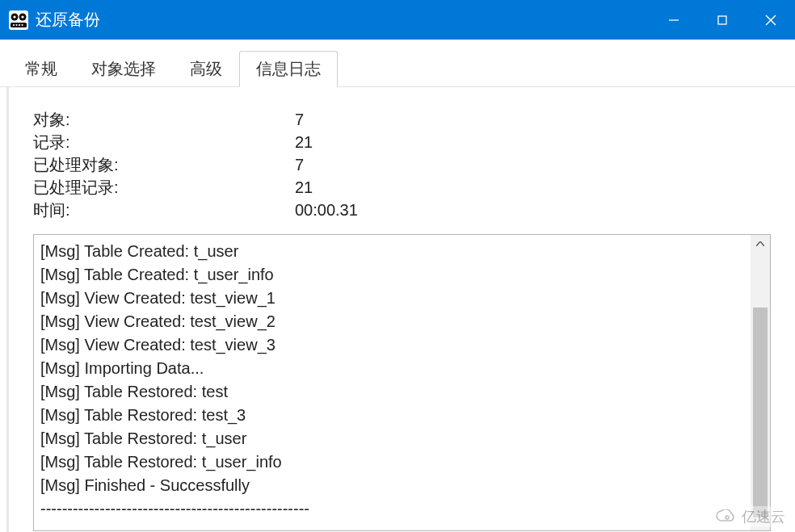  What do you see at coordinates (760, 413) in the screenshot?
I see `scroll-thumb` at bounding box center [760, 413].